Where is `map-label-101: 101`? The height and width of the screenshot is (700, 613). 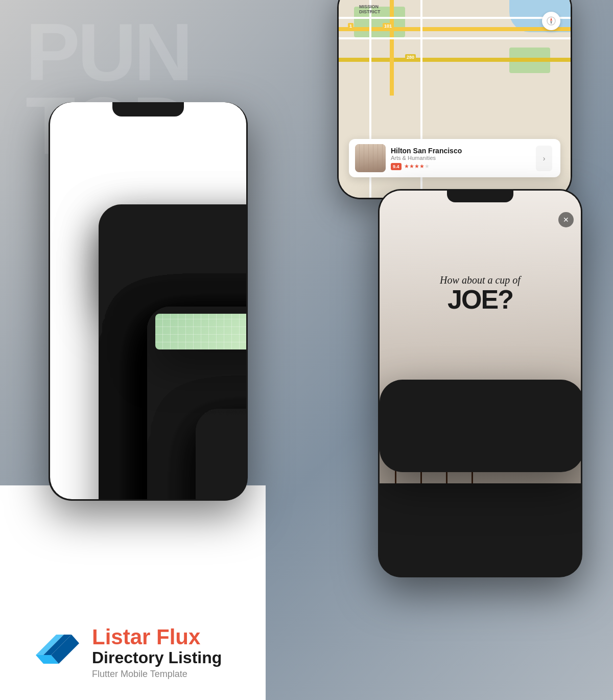 map-label-101: 101 is located at coordinates (388, 26).